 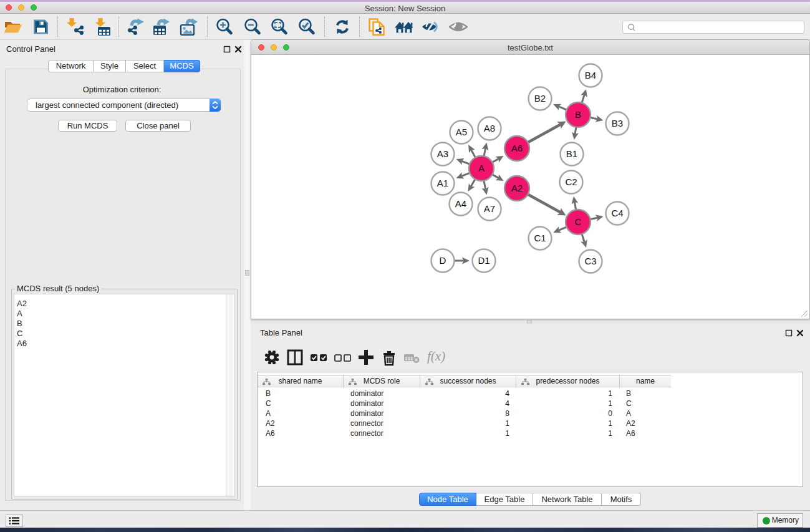 I want to click on svg-text: B3, so click(x=617, y=123).